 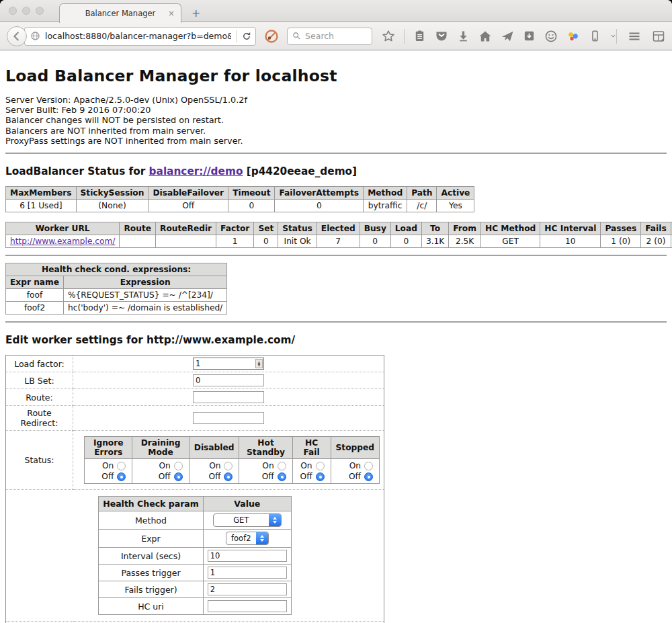 What do you see at coordinates (406, 229) in the screenshot?
I see `col-load: Load` at bounding box center [406, 229].